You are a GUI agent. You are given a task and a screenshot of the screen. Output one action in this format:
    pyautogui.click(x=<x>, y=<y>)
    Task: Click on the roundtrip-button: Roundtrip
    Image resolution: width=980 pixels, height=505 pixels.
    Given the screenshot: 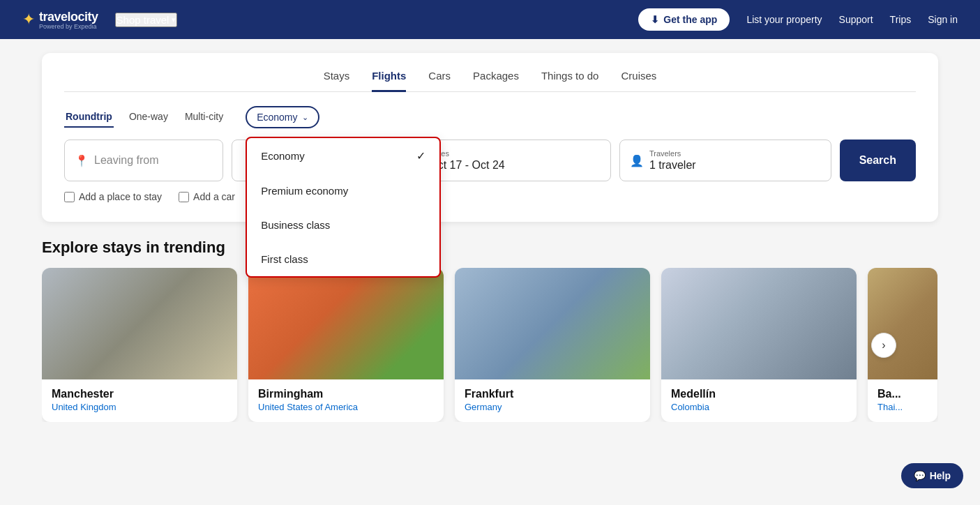 What is the action you would take?
    pyautogui.click(x=89, y=117)
    